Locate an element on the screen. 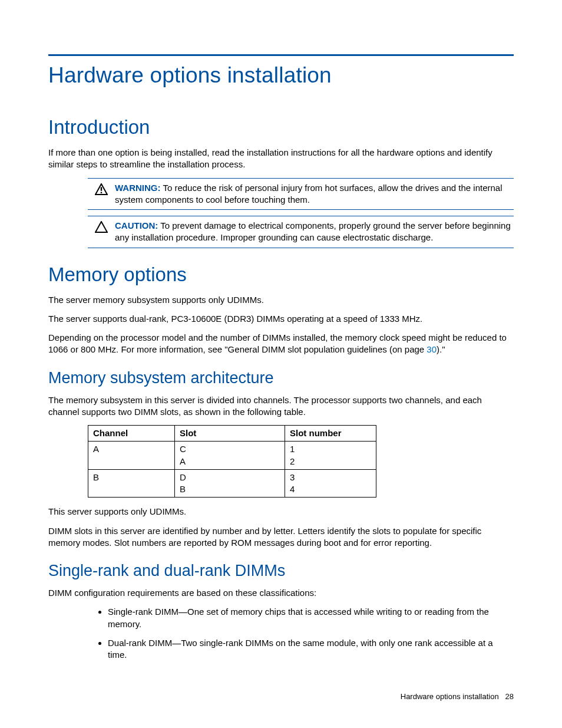  caution-icon is located at coordinates (101, 232).